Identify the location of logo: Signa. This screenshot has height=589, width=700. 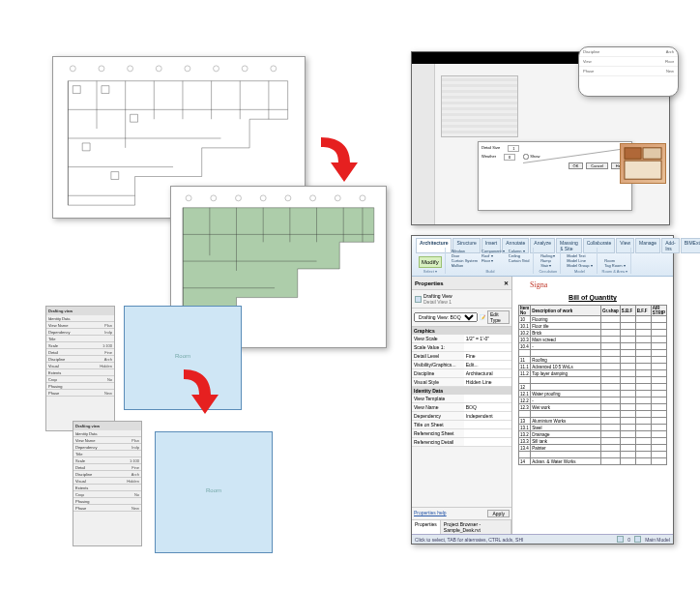
(539, 284).